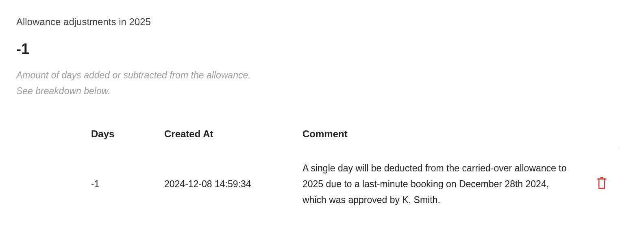 Image resolution: width=644 pixels, height=238 pixels. I want to click on total-adjustment-value: -1, so click(322, 49).